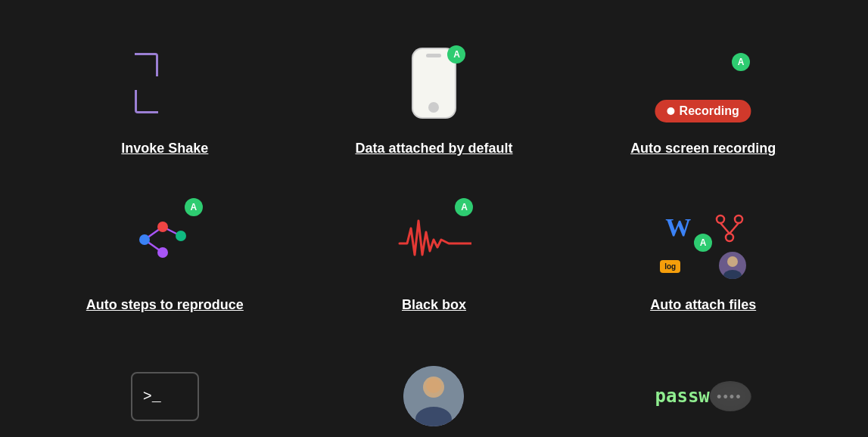 The width and height of the screenshot is (868, 437). I want to click on cell-invoke-shake: Invoke Shake, so click(165, 94).